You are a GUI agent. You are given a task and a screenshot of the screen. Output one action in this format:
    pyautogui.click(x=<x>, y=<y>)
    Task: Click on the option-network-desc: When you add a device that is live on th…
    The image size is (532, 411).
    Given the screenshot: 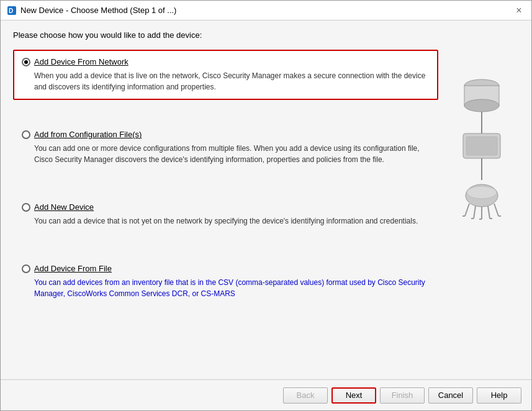 What is the action you would take?
    pyautogui.click(x=232, y=81)
    